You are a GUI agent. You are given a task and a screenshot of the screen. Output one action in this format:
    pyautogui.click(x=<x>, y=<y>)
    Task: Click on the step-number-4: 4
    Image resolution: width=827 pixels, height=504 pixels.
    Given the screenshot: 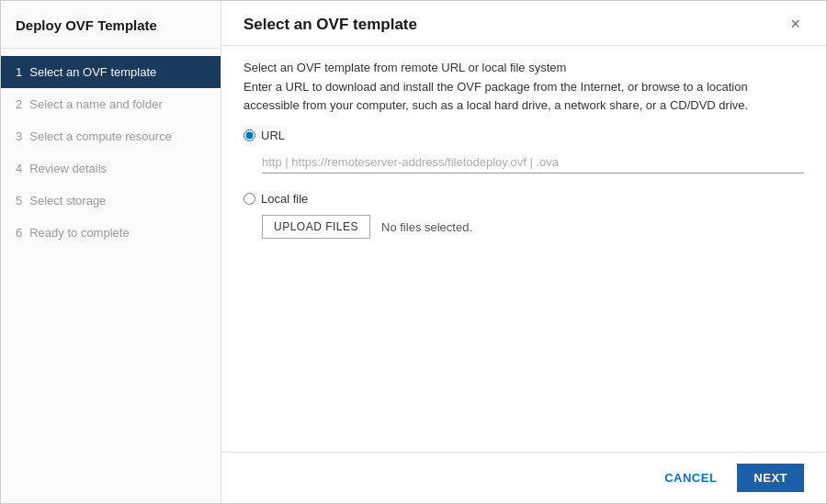 What is the action you would take?
    pyautogui.click(x=18, y=169)
    